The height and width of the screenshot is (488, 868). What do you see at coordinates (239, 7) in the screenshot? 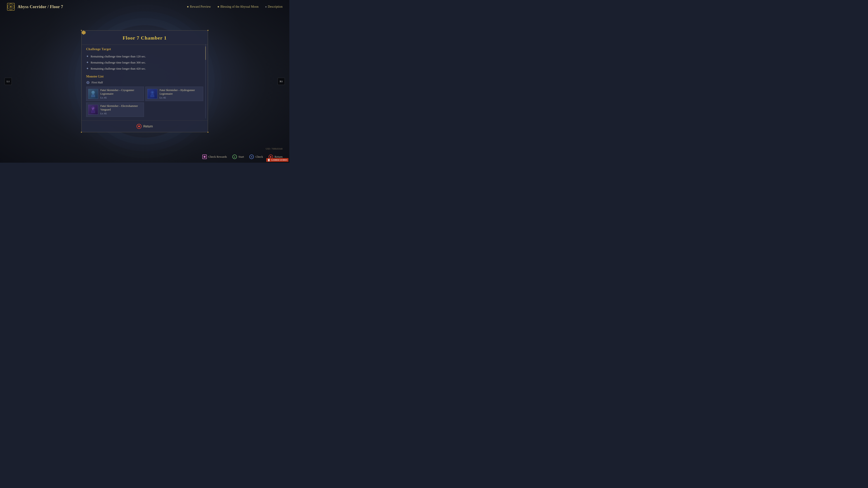
I see `nav-blessing-label: Blessing of the Abyssal Moon` at bounding box center [239, 7].